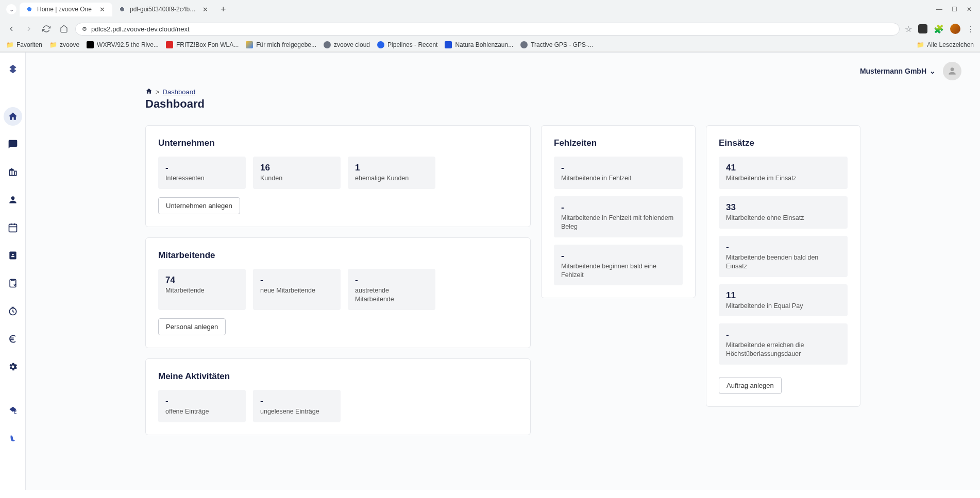 The image size is (980, 498). What do you see at coordinates (618, 173) in the screenshot?
I see `stat-tile: - Mitarbeitende in Fehlzeit` at bounding box center [618, 173].